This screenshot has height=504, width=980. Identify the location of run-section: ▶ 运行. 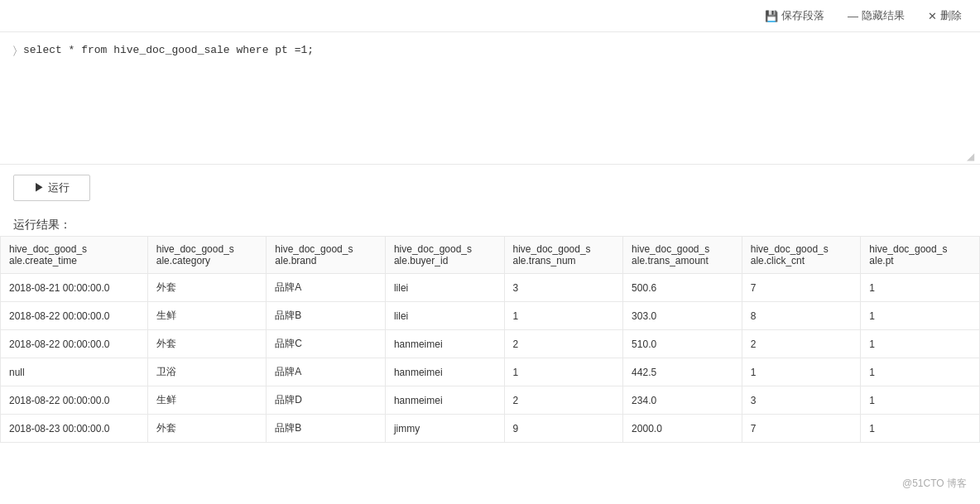
(490, 188).